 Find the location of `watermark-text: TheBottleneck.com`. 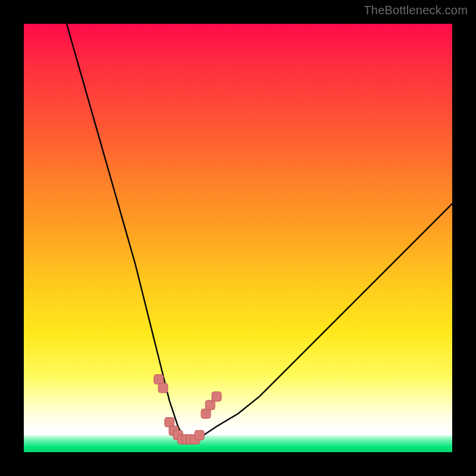

watermark-text: TheBottleneck.com is located at coordinates (415, 11).